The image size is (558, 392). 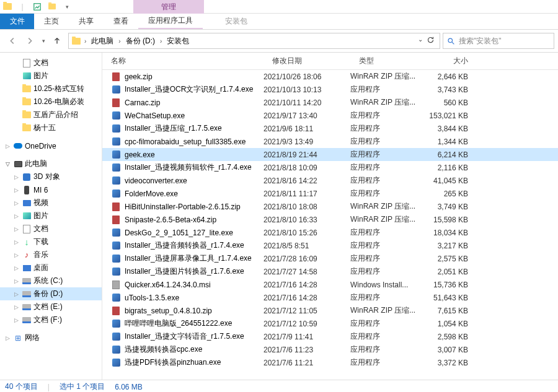 I want to click on col-type: 类型, so click(x=388, y=61).